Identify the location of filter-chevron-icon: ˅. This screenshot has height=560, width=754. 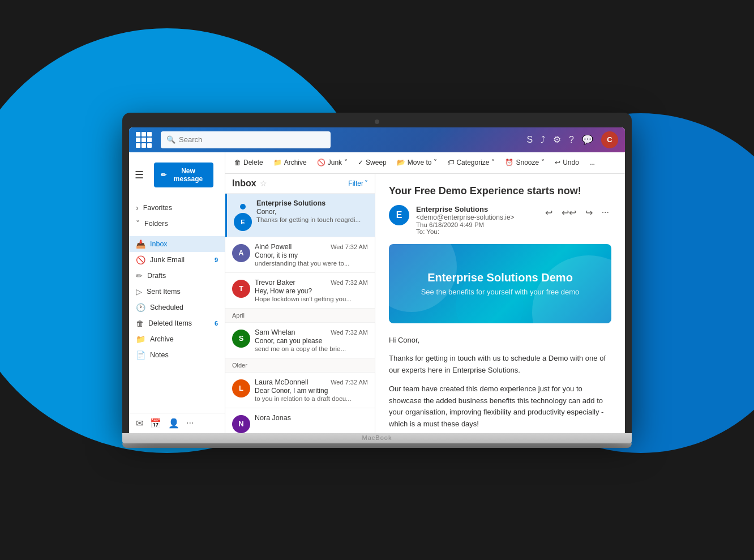
(366, 183).